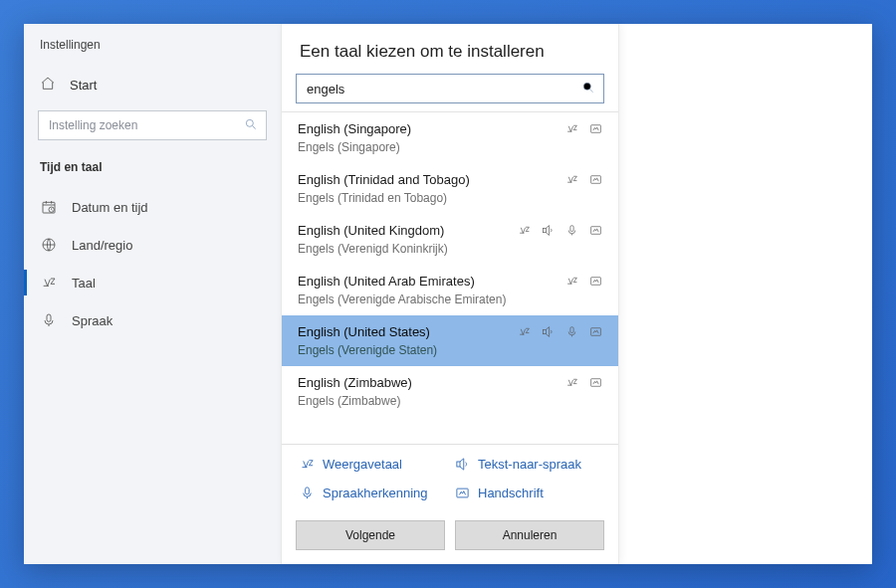  I want to click on language-row: English (United States)Engels (Verenigde…, so click(450, 340).